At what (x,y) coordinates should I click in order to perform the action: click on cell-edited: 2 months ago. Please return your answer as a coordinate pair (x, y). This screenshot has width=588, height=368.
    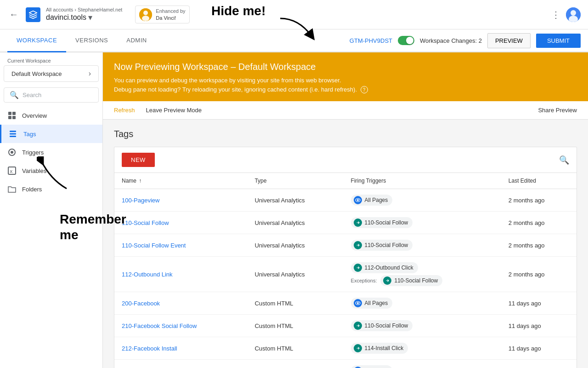
    Looking at the image, I should click on (539, 201).